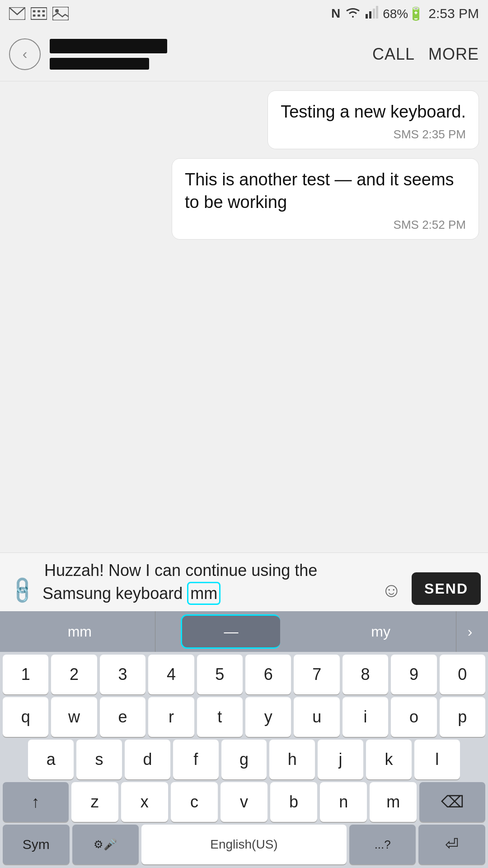 The height and width of the screenshot is (868, 488). What do you see at coordinates (454, 14) in the screenshot?
I see `time-display: 2:53 PM` at bounding box center [454, 14].